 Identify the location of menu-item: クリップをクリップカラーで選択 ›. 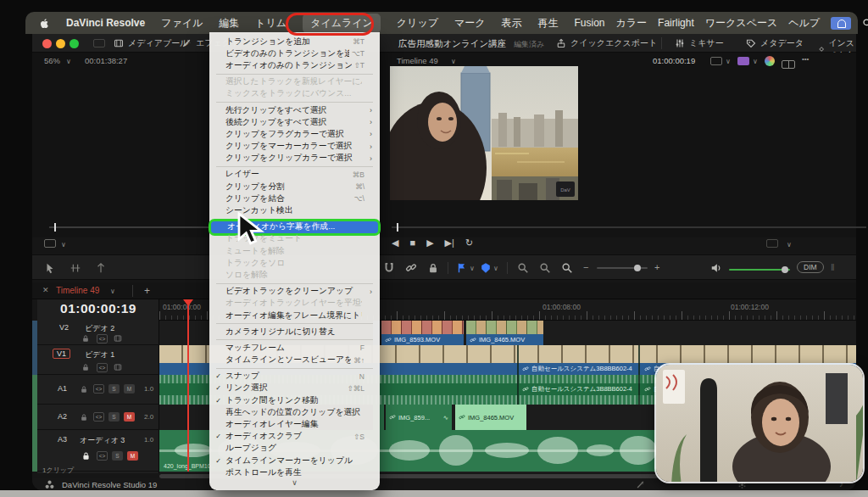
(295, 159).